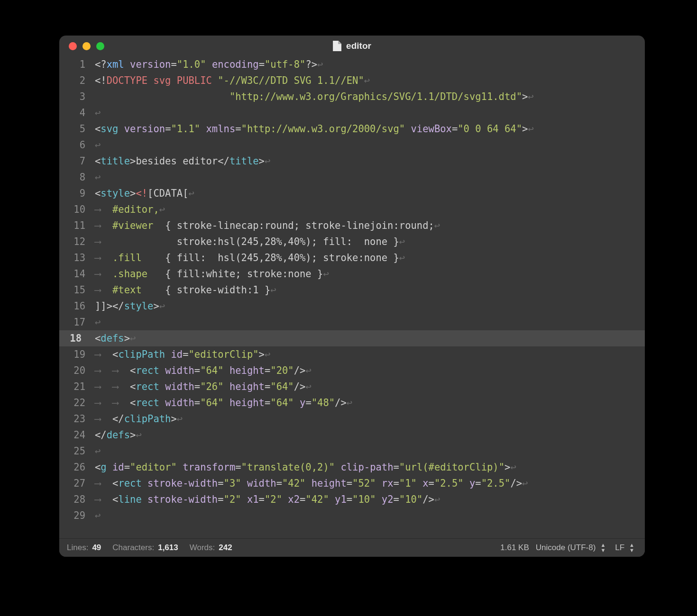  Describe the element at coordinates (368, 387) in the screenshot. I see `code-line: ⟶ ⟶ <rect width="26" height="64"/>↩` at that location.